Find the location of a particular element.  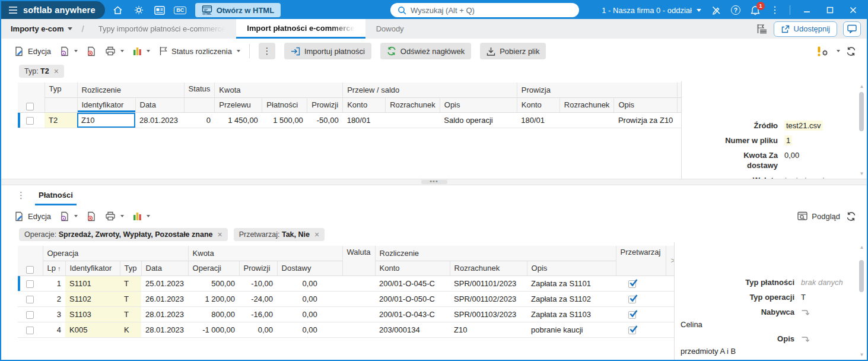

company-selector: 1 - Nasza firma 0 - oddział is located at coordinates (651, 11).